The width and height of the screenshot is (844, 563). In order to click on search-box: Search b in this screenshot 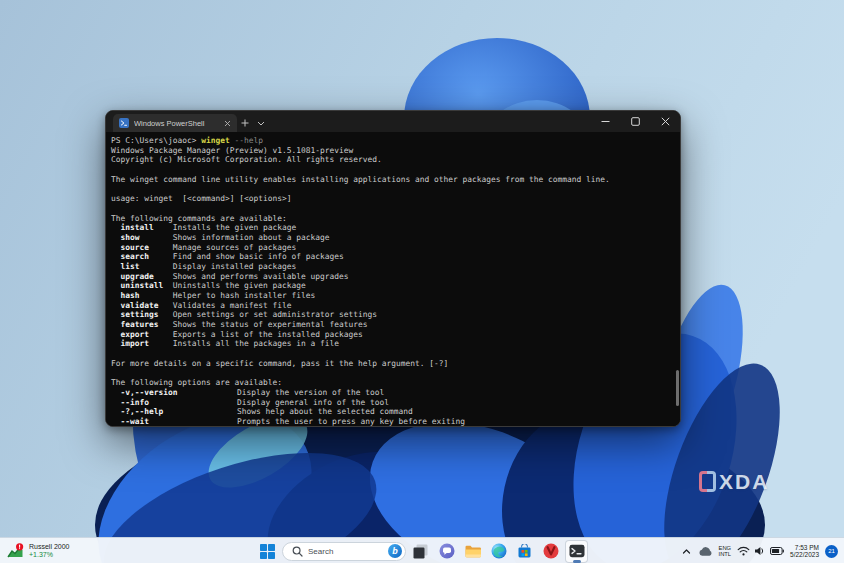, I will do `click(344, 552)`.